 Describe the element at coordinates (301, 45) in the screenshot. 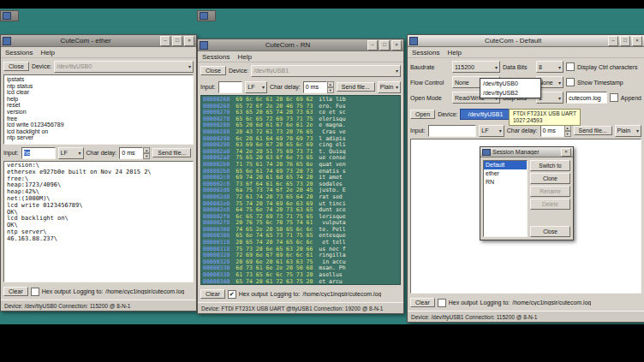

I see `titlebar: CuteCom - RN – □ ×` at that location.